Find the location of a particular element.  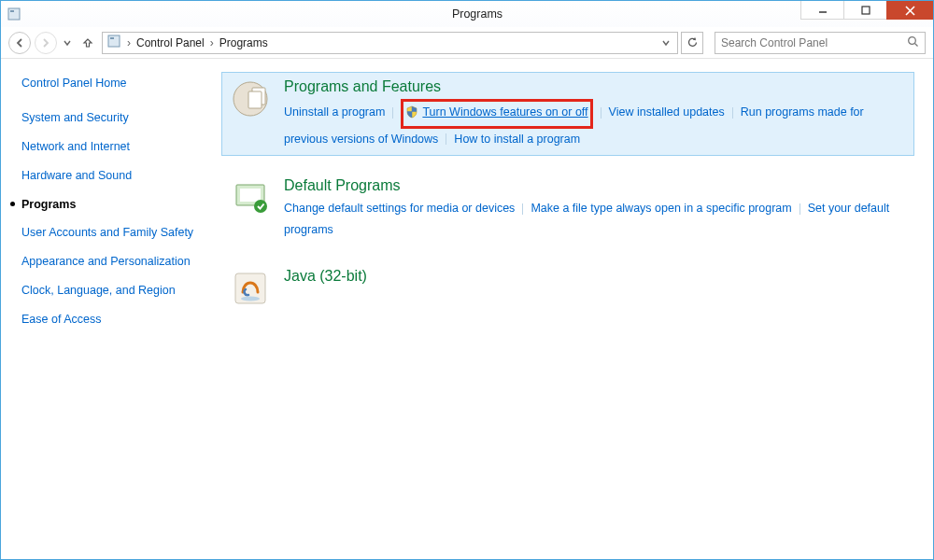

window-title: Programs is located at coordinates (477, 14).